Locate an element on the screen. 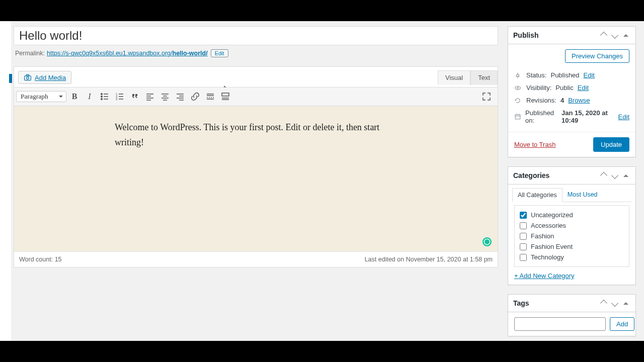 This screenshot has height=362, width=644. category-item: Technology is located at coordinates (572, 257).